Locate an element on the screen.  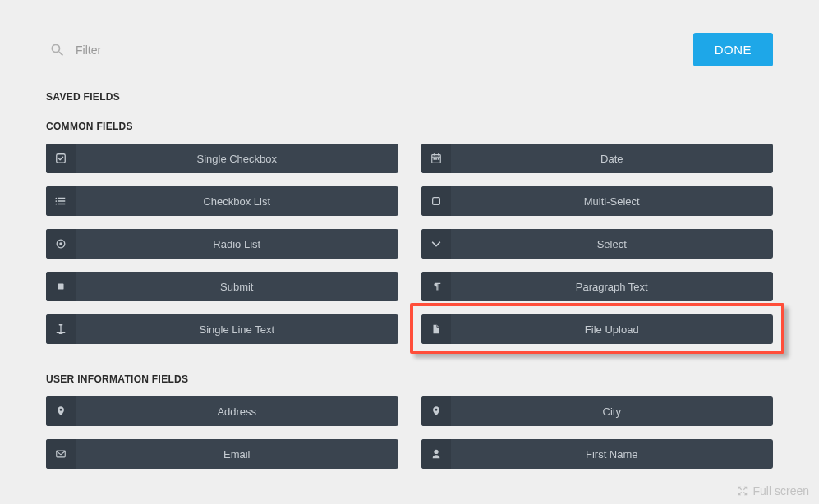
field-first-name: First Name is located at coordinates (598, 454).